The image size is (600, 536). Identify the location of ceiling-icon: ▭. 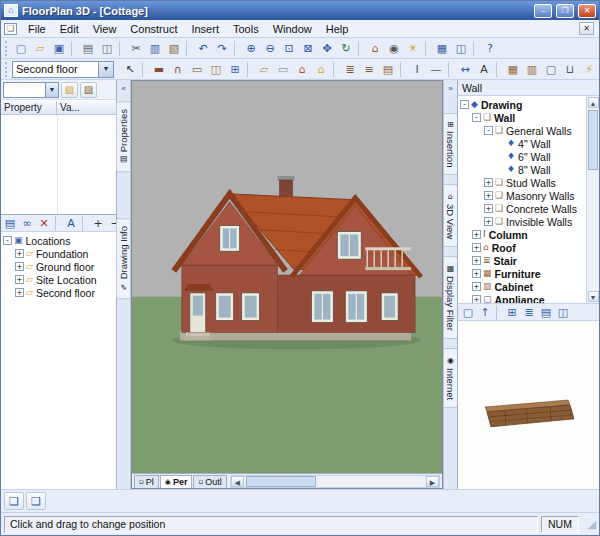
(283, 70).